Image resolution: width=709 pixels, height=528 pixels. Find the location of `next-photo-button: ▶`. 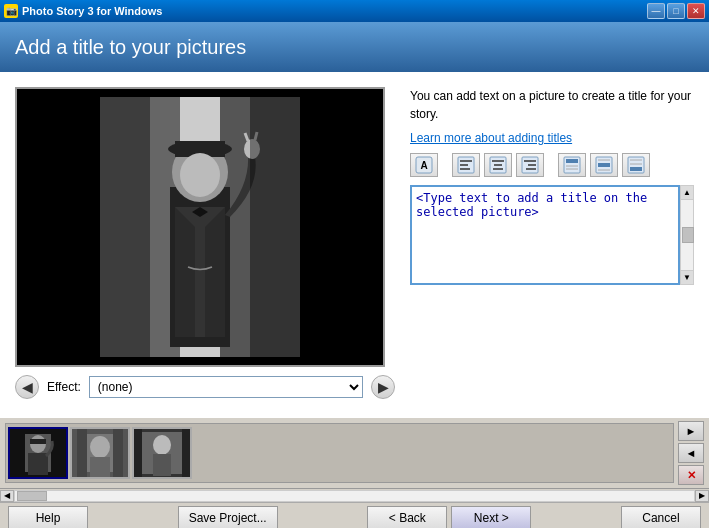

next-photo-button: ▶ is located at coordinates (383, 387).